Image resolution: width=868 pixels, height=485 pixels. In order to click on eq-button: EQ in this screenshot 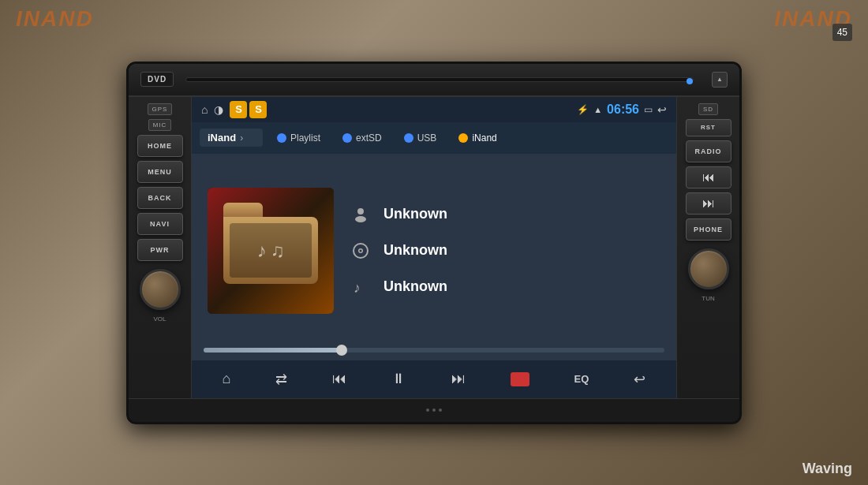, I will do `click(582, 379)`.